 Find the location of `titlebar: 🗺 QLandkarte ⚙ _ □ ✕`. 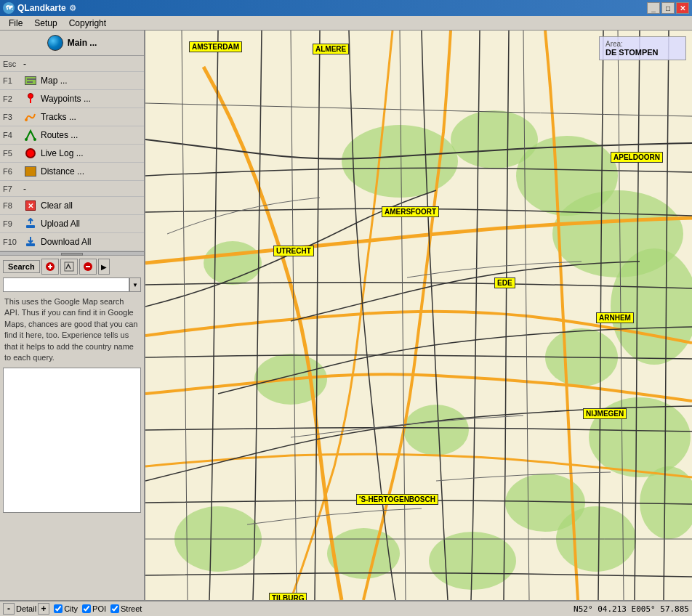

titlebar: 🗺 QLandkarte ⚙ _ □ ✕ is located at coordinates (346, 8).